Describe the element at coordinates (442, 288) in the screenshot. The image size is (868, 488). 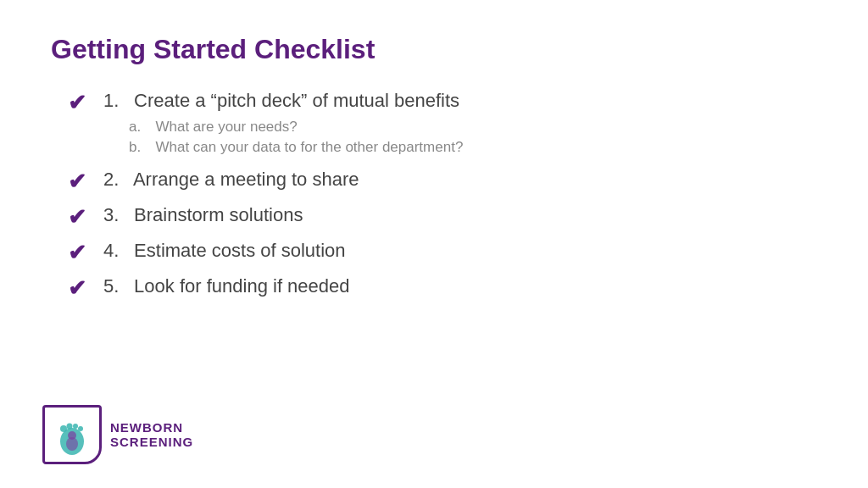
I see `checklist-item: ✔5. Look for funding if needed` at that location.